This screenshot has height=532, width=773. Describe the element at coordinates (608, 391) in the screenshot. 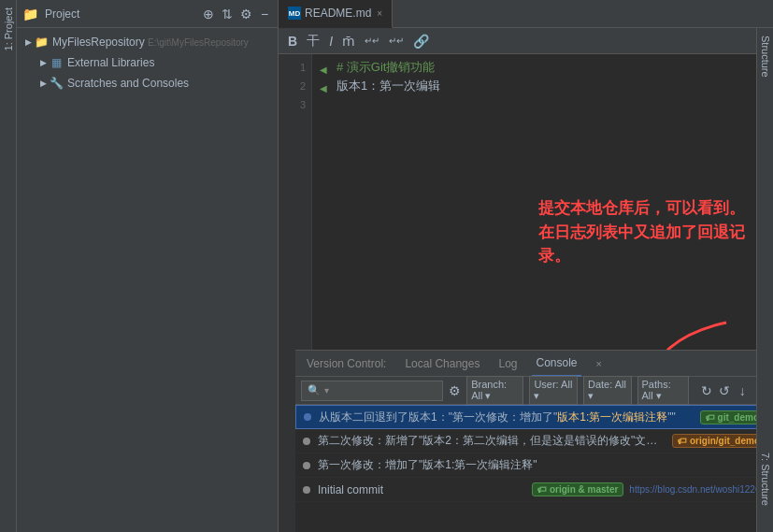

I see `date-selector: Date: All ▾` at that location.